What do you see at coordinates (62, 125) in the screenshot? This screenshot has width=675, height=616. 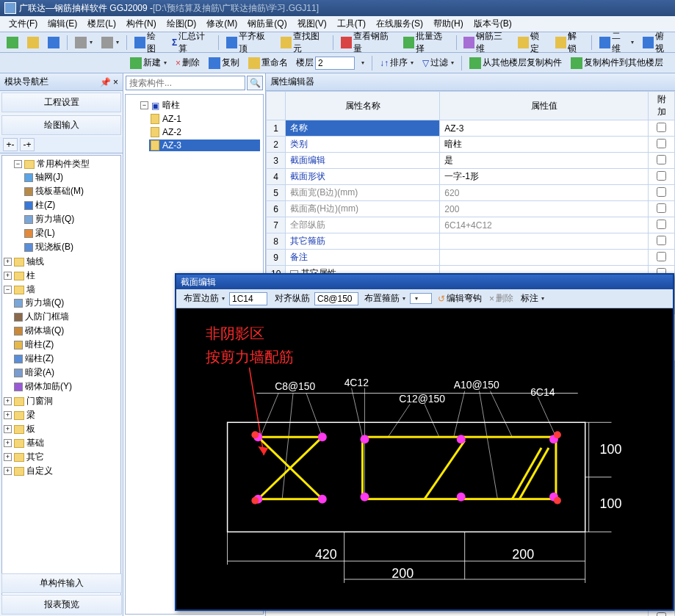 I see `section-drawing: 绘图输入` at bounding box center [62, 125].